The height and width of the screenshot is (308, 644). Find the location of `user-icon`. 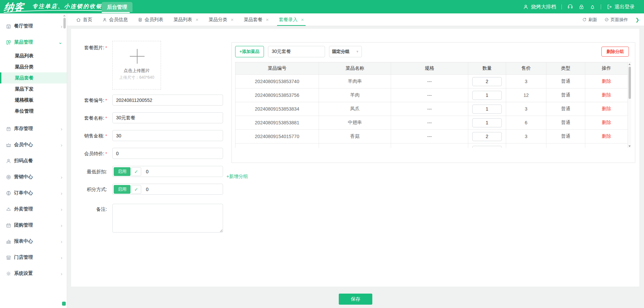

user-icon is located at coordinates (526, 7).